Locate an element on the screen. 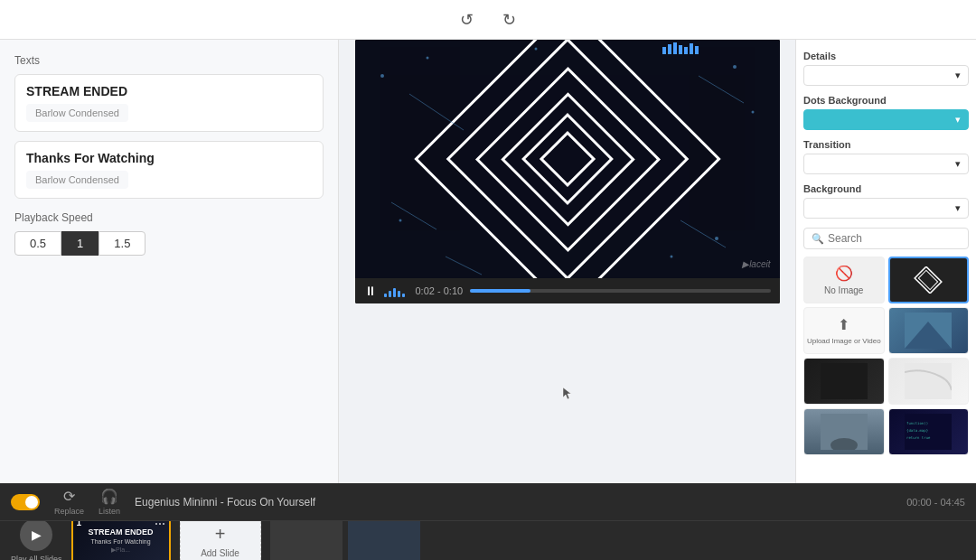  bg-thumb-code: function(){data.map}return true is located at coordinates (929, 432).